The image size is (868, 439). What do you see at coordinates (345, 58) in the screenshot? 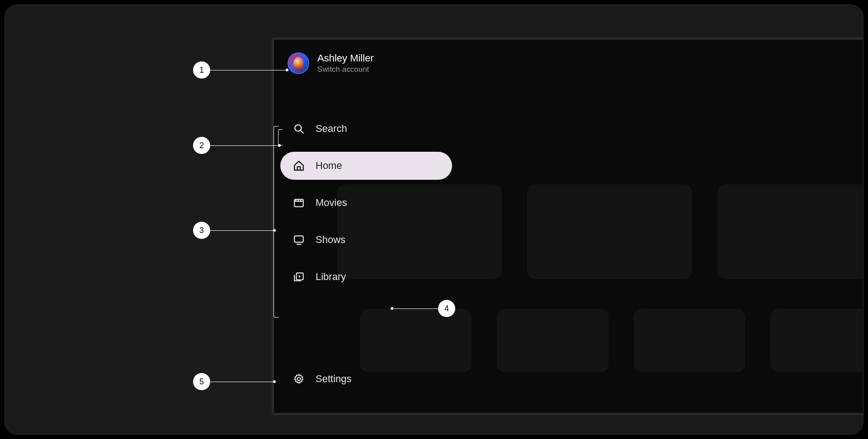
I see `profile-name: Ashley Miller` at bounding box center [345, 58].